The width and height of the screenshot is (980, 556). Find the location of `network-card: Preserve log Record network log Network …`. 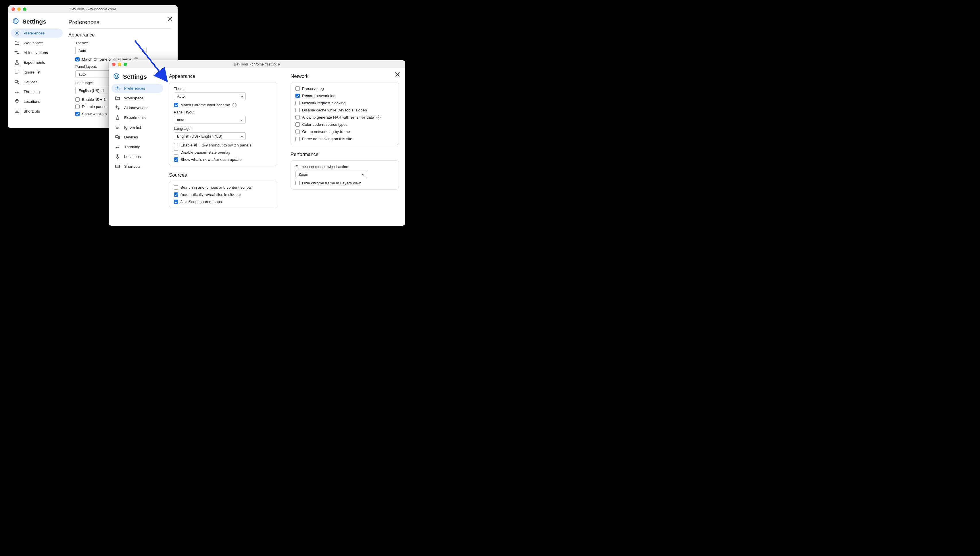

network-card: Preserve log Record network log Network … is located at coordinates (345, 114).